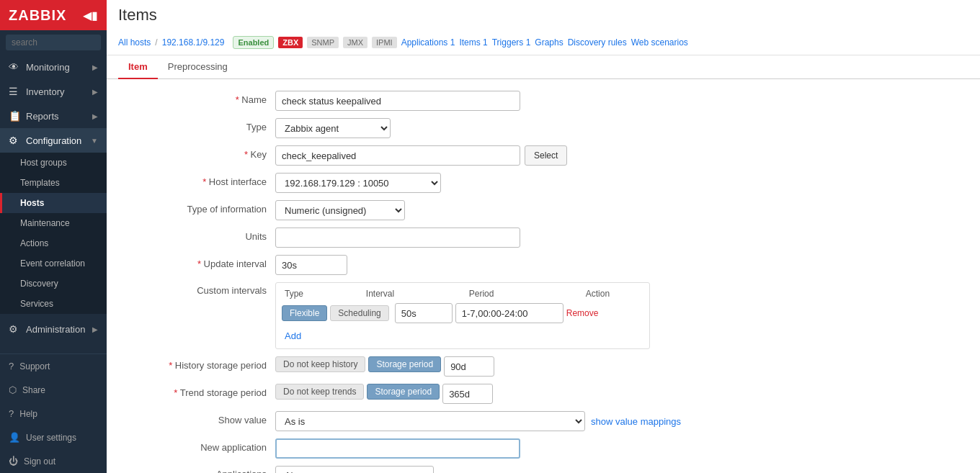 Image resolution: width=980 pixels, height=473 pixels. Describe the element at coordinates (53, 15) in the screenshot. I see `logo-area: ZABBIX ◀▮` at that location.